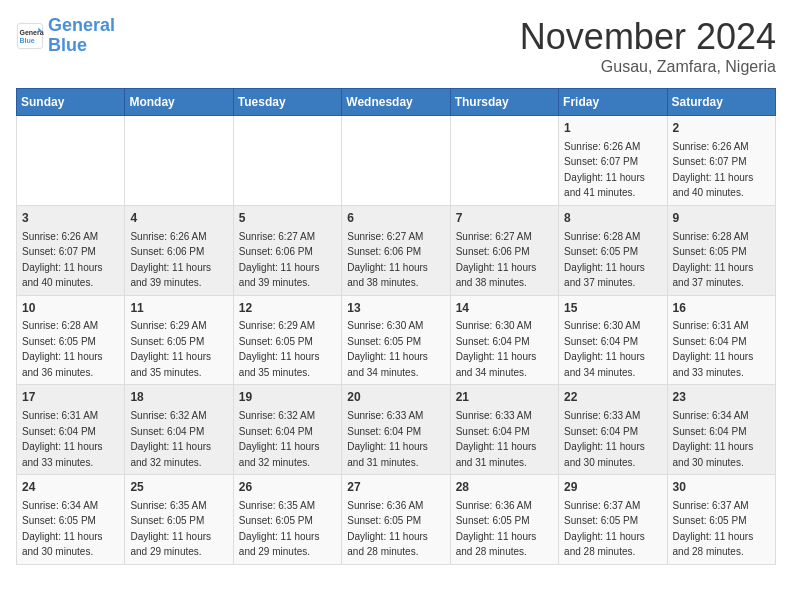 This screenshot has width=792, height=612. I want to click on day-number: 10, so click(70, 308).